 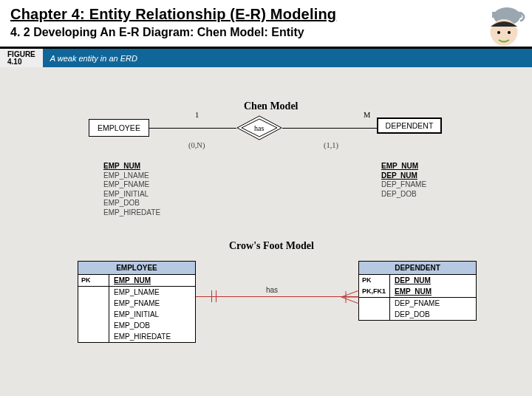 I want to click on chen-relationship-label: has, so click(x=259, y=129).